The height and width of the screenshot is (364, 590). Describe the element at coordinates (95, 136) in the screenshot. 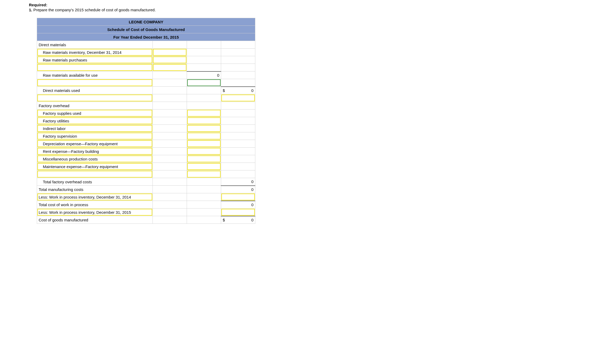

I see `row-factory-supervision: Factory supervision` at that location.